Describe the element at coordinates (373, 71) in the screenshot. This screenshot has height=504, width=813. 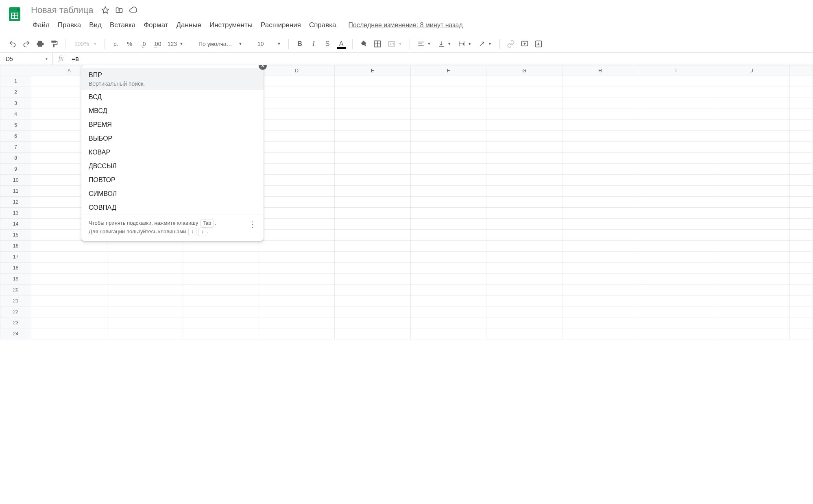
I see `col-header: E` at that location.